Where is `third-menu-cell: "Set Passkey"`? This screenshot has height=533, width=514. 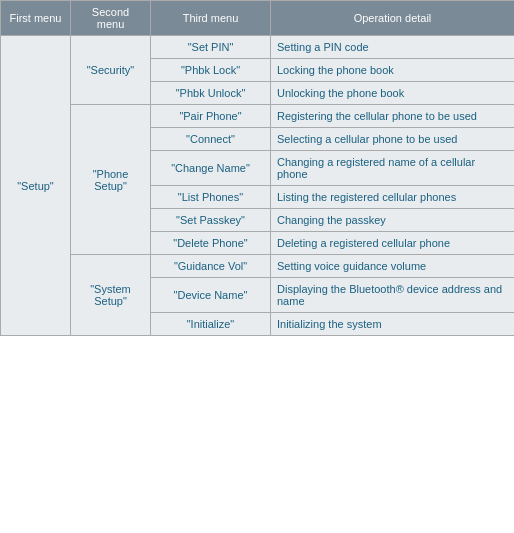
third-menu-cell: "Set Passkey" is located at coordinates (211, 220).